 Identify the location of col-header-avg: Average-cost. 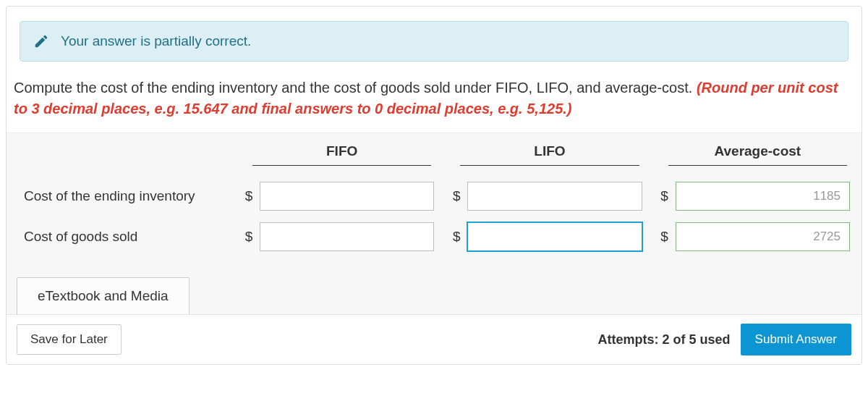
(758, 155).